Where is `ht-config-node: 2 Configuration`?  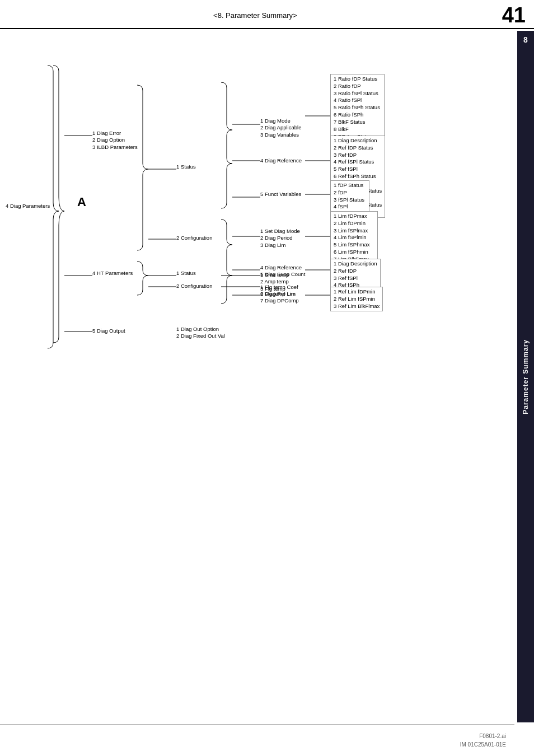
ht-config-node: 2 Configuration is located at coordinates (194, 286).